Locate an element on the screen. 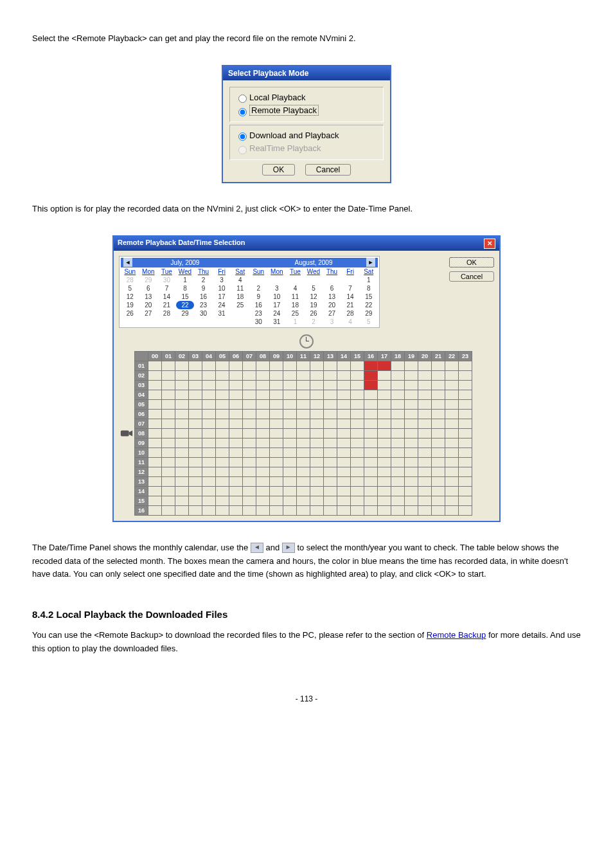  calendar-day: 16 is located at coordinates (258, 305).